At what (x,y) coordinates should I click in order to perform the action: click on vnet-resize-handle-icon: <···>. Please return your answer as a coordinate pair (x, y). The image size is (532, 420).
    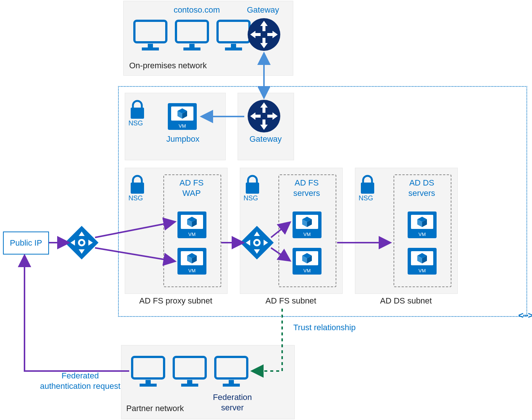
    Looking at the image, I should click on (525, 315).